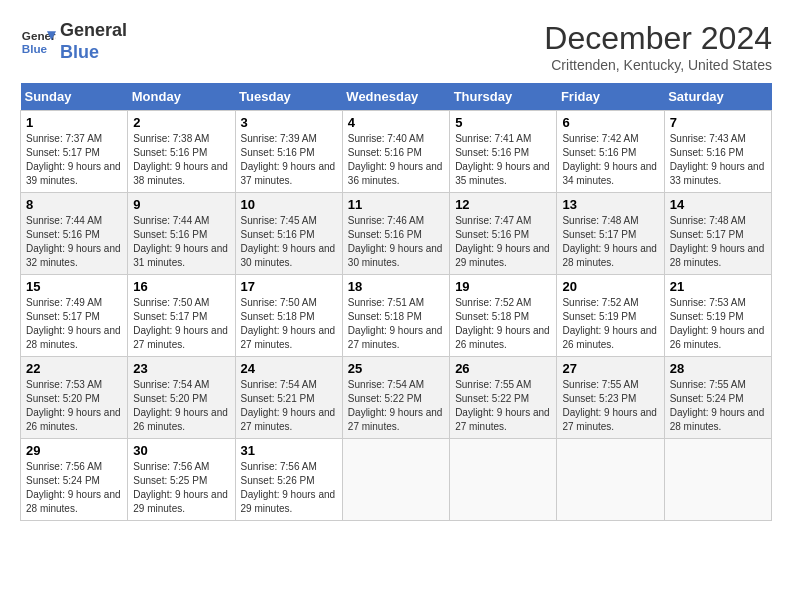  I want to click on calendar-cell: 22Sunrise: 7:53 AMSunset: 5:20 PMDayligh…, so click(74, 398).